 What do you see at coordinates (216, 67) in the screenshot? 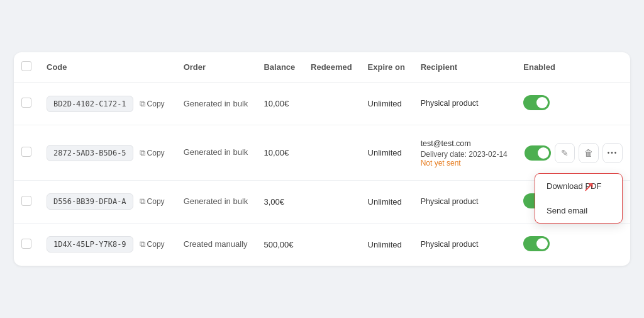
I see `header-order: Order` at bounding box center [216, 67].